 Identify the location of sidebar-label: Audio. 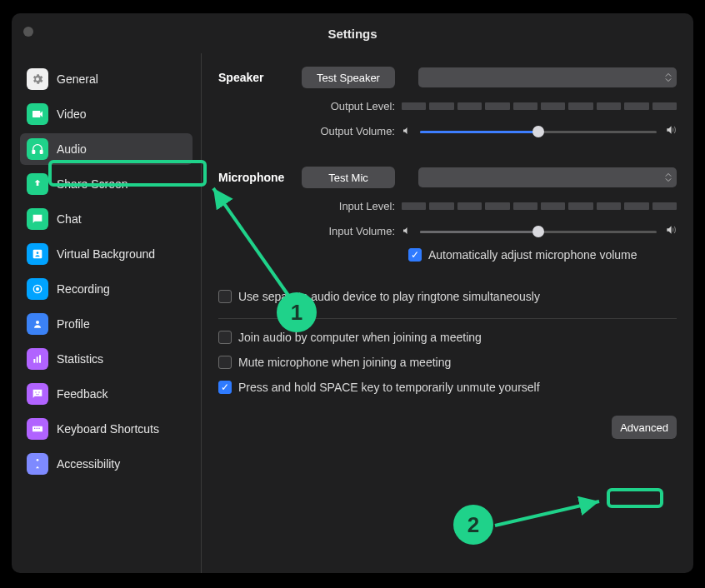
(72, 149).